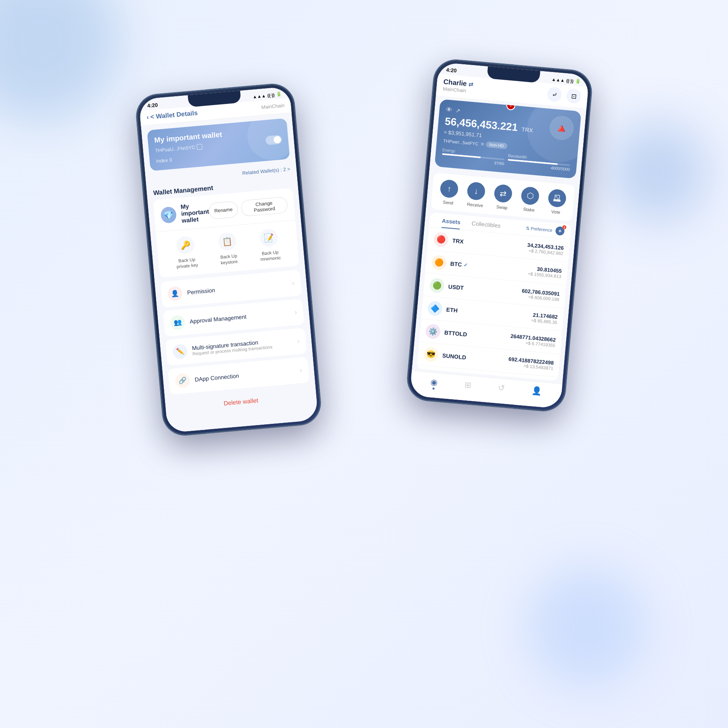 The height and width of the screenshot is (728, 728). Describe the element at coordinates (539, 163) in the screenshot. I see `bandwidth-stat: Bandwidth 4000/5000` at that location.